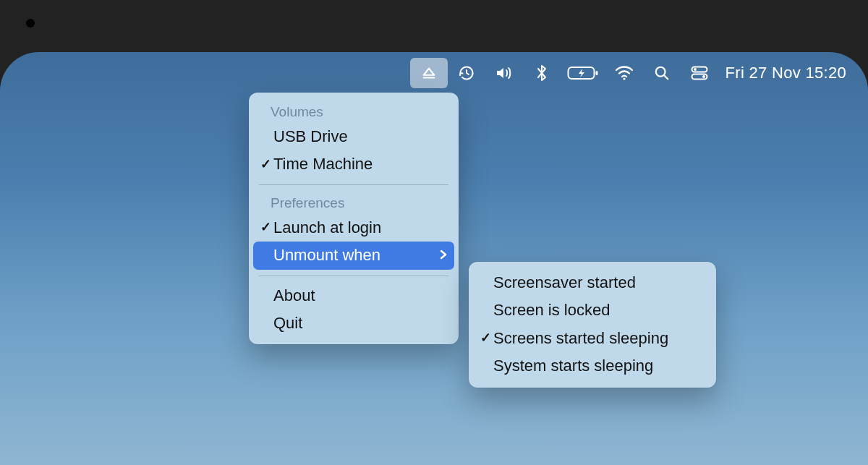 The width and height of the screenshot is (868, 465). I want to click on menu-item-label: About, so click(360, 296).